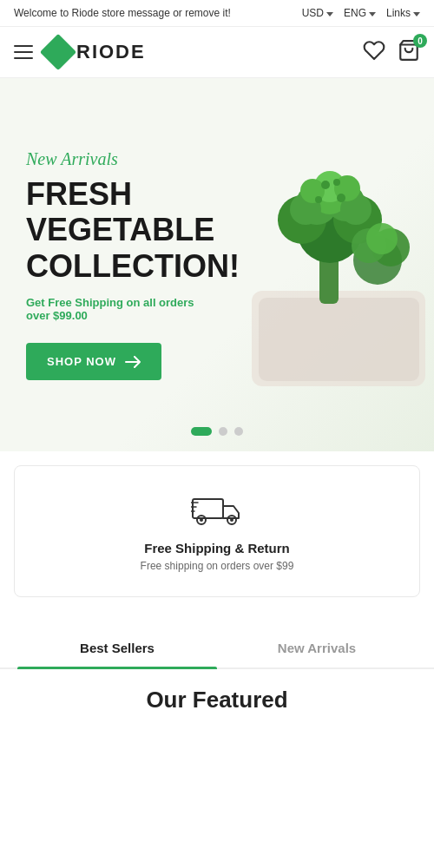  What do you see at coordinates (133, 266) in the screenshot?
I see `hero-title-line2: Collection!` at bounding box center [133, 266].